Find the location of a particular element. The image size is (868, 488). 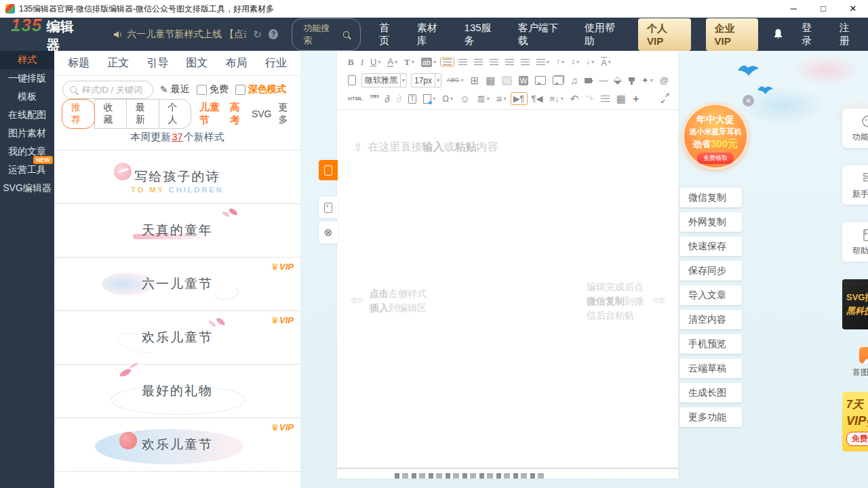

style-item: 天真的童年 is located at coordinates (178, 230).